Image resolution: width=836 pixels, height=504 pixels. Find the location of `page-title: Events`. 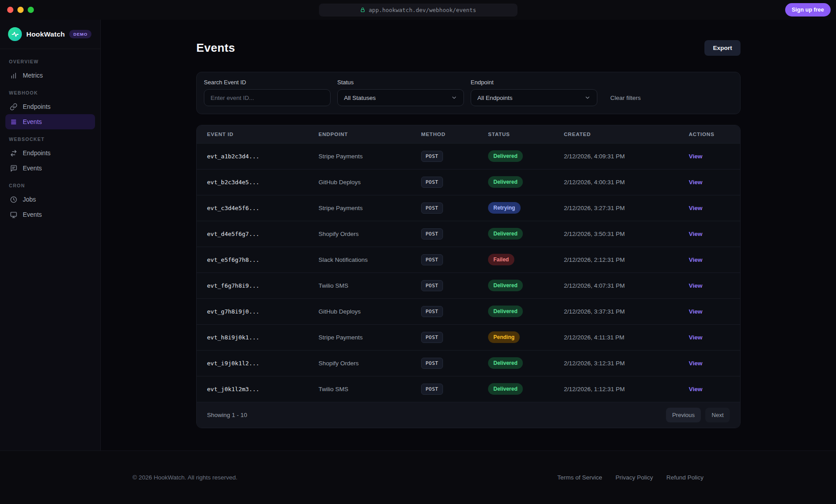

page-title: Events is located at coordinates (216, 48).